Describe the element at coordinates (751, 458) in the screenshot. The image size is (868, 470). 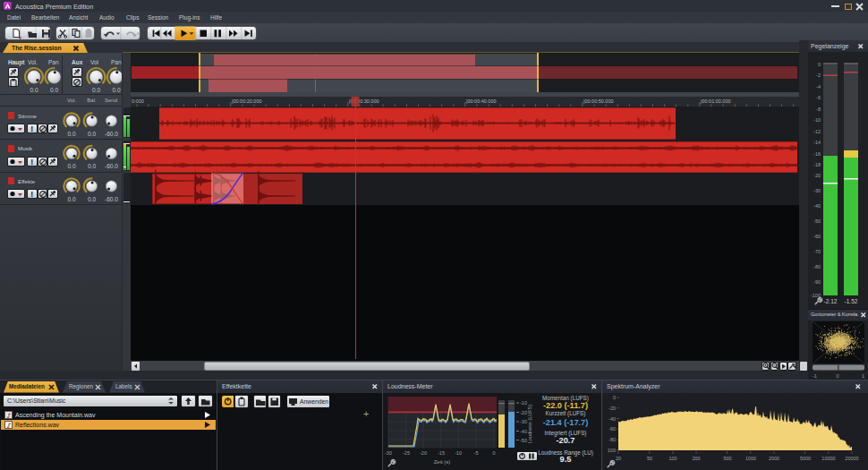
I see `svg-text: 1000` at that location.